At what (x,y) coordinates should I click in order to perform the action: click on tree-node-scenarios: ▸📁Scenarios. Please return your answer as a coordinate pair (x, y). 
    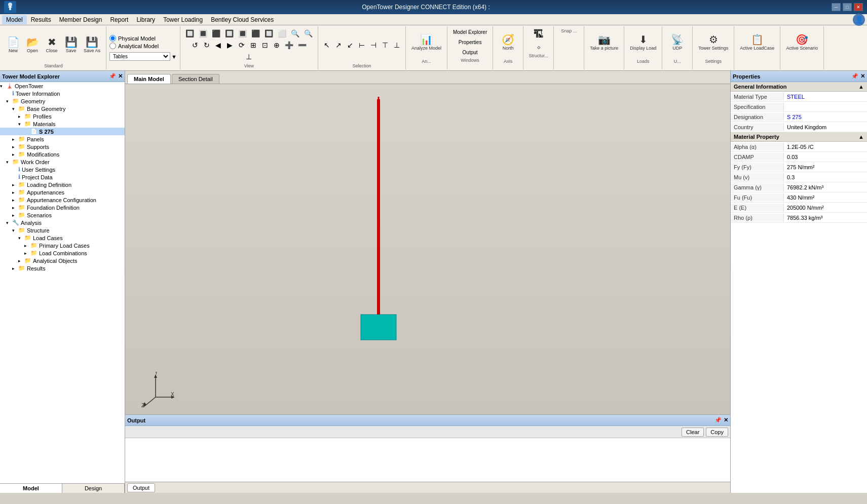
    Looking at the image, I should click on (62, 215).